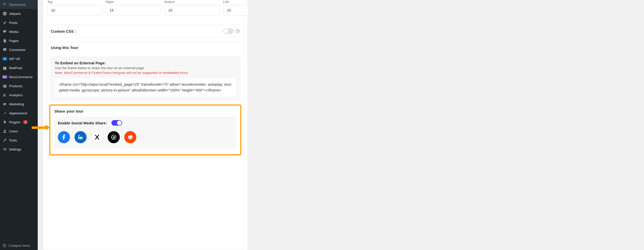 This screenshot has height=250, width=644. Describe the element at coordinates (19, 77) in the screenshot. I see `sidebar-item-woocommerce: WooWooCommerce` at that location.